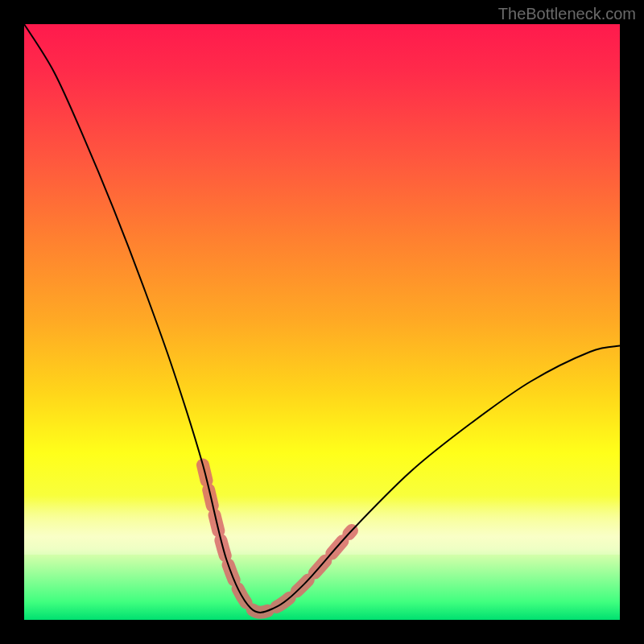 This screenshot has width=644, height=644. What do you see at coordinates (567, 14) in the screenshot?
I see `watermark-text: TheBottleneck.com` at bounding box center [567, 14].